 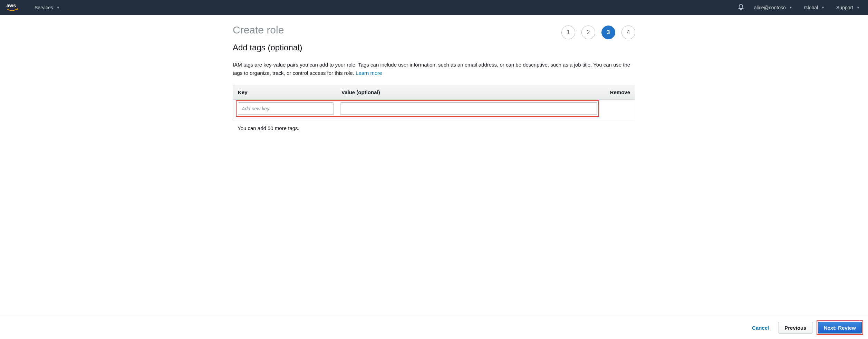 I want to click on cancel-button: Cancel, so click(x=760, y=328).